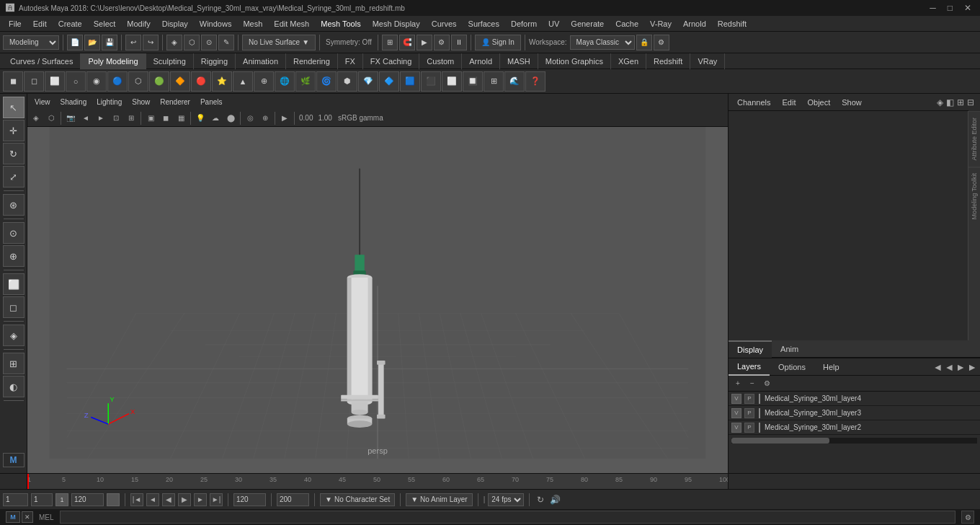  I want to click on tab-fx-caching: FX Caching, so click(391, 61).